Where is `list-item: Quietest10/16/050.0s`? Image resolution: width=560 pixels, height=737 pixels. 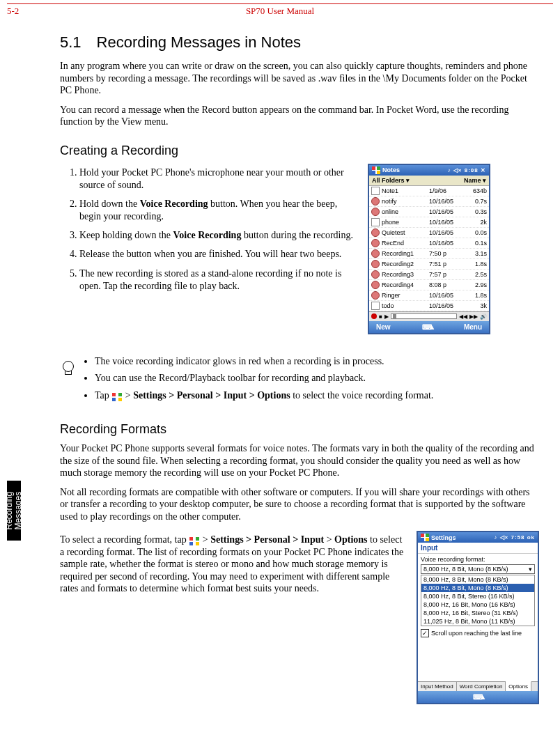
list-item: Quietest10/16/050.0s is located at coordinates (429, 233).